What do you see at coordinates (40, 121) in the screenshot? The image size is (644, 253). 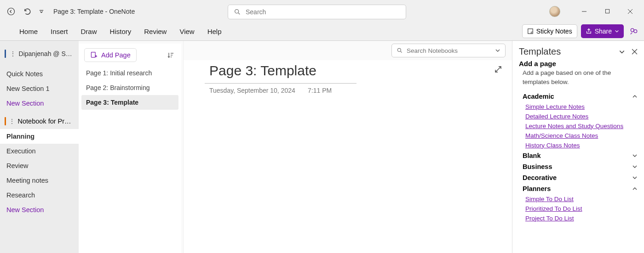 I see `notebook-project: ⋮ Notebook for Project A` at bounding box center [40, 121].